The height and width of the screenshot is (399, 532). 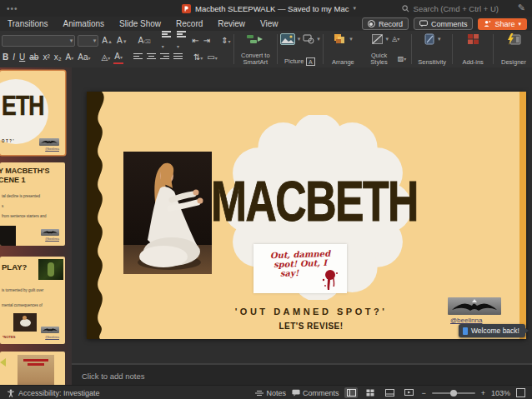 I want to click on zoom-in-button: +, so click(x=484, y=393).